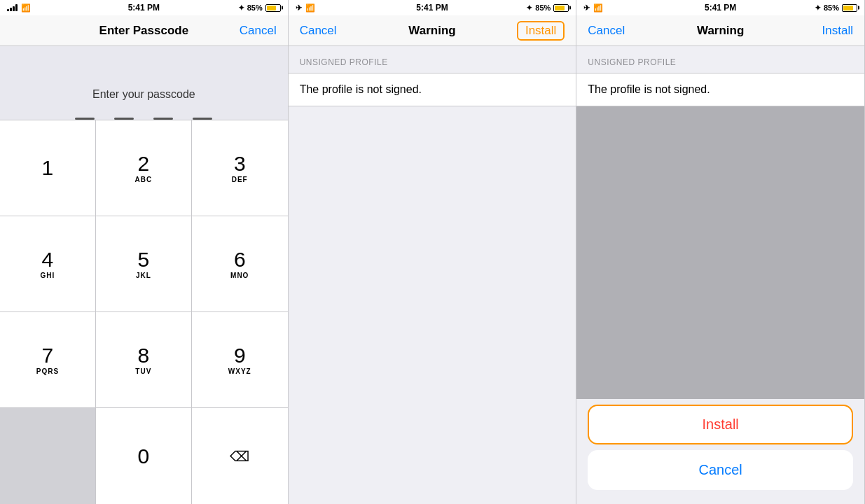  What do you see at coordinates (144, 360) in the screenshot?
I see `key-8: 8 TUV` at bounding box center [144, 360].